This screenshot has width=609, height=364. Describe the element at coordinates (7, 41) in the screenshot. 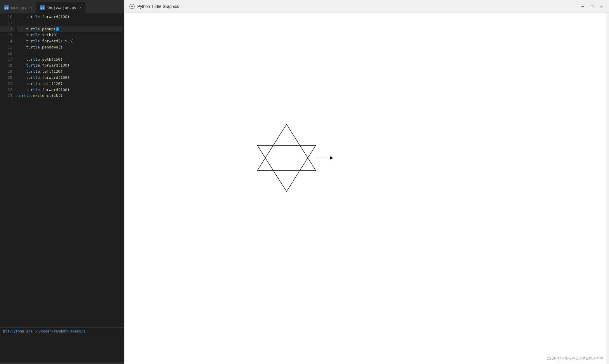

I see `line-num: 14` at that location.